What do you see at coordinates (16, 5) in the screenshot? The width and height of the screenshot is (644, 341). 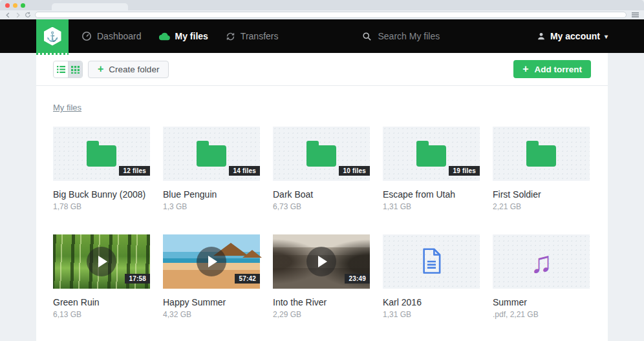 I see `window-controls` at bounding box center [16, 5].